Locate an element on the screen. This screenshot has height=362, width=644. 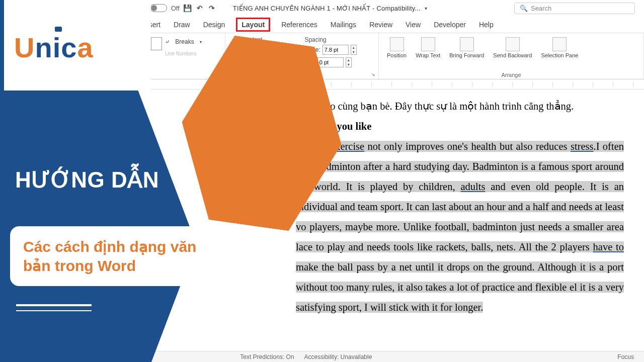
search-input: 🔍 Search is located at coordinates (575, 8).